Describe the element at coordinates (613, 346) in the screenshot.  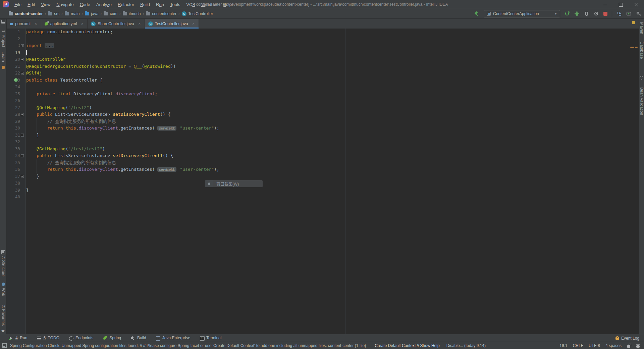
I see `indent-widget: 4 spaces` at that location.